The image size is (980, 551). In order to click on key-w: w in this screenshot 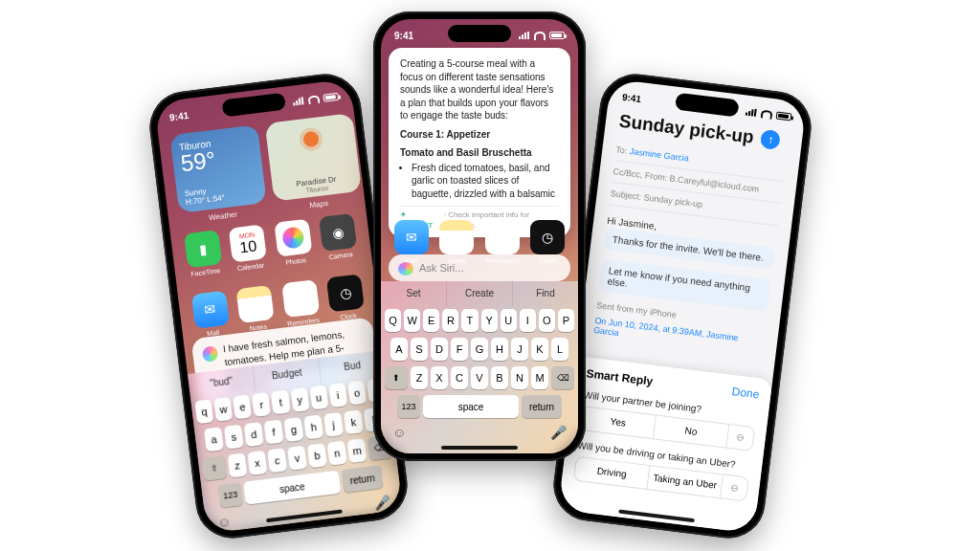, I will do `click(223, 409)`.